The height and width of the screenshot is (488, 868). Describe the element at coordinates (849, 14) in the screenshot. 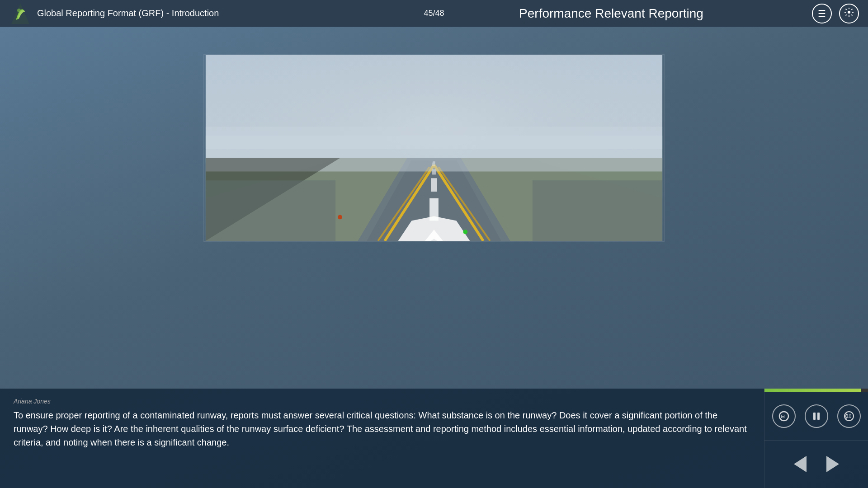

I see `settings-icon` at that location.